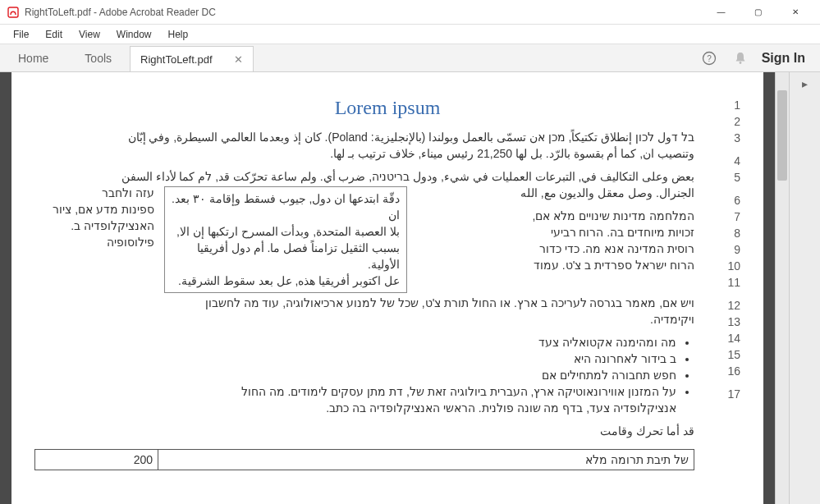  What do you see at coordinates (176, 59) in the screenshot?
I see `document-tab-label: RightToLeft.pdf` at bounding box center [176, 59].